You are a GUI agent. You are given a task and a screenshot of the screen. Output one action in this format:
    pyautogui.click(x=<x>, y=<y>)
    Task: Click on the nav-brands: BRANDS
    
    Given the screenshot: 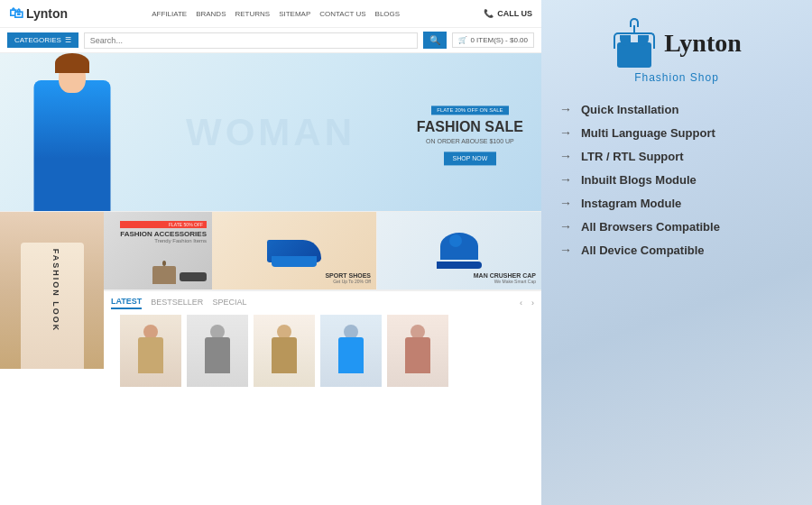 What is the action you would take?
    pyautogui.click(x=211, y=14)
    